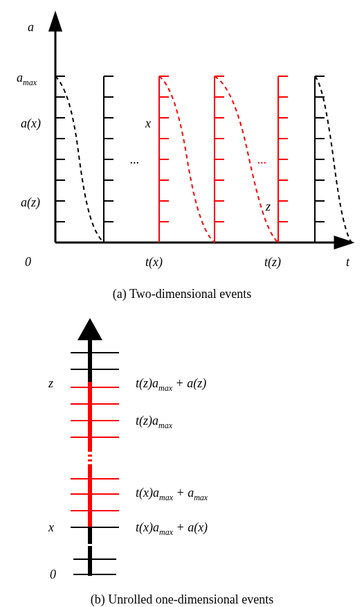  Describe the element at coordinates (51, 383) in the screenshot. I see `tickz: z` at that location.